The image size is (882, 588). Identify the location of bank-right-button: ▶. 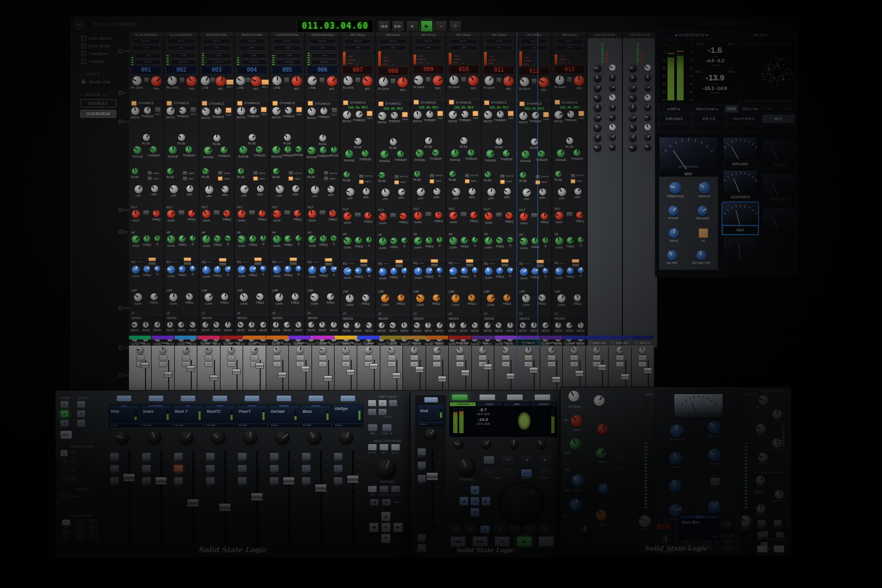
(386, 503).